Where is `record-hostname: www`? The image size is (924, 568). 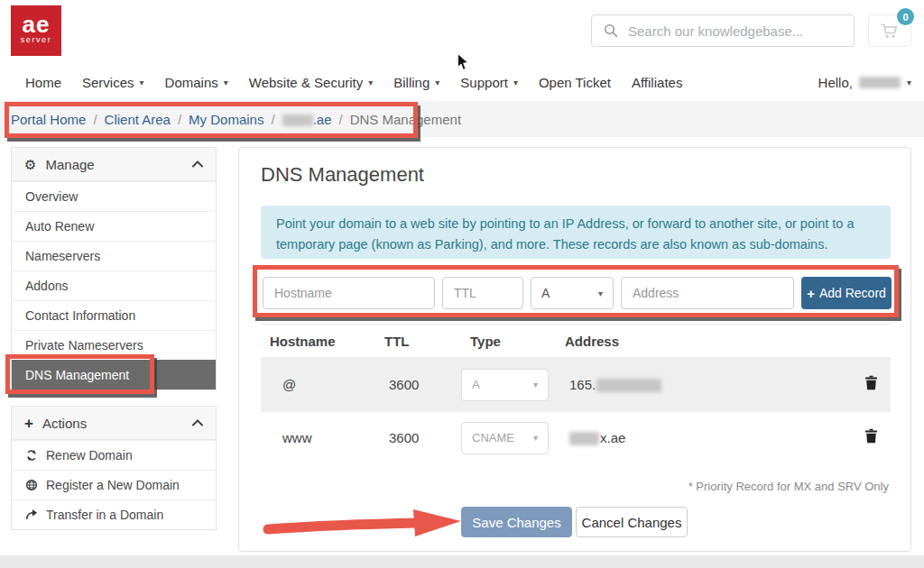 record-hostname: www is located at coordinates (318, 438).